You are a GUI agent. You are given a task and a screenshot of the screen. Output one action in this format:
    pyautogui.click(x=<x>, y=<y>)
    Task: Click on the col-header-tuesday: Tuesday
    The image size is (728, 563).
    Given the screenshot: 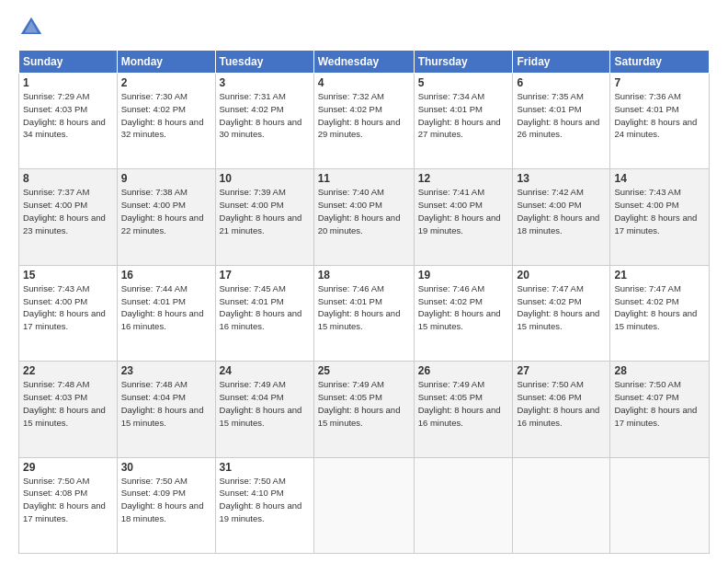 What is the action you would take?
    pyautogui.click(x=265, y=63)
    